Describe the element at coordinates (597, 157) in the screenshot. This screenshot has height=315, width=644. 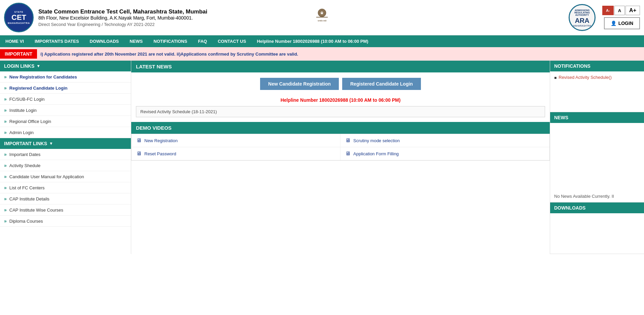
I see `right-panel: NOTIFICATIONS ■ Revised Activity Schedul…` at that location.